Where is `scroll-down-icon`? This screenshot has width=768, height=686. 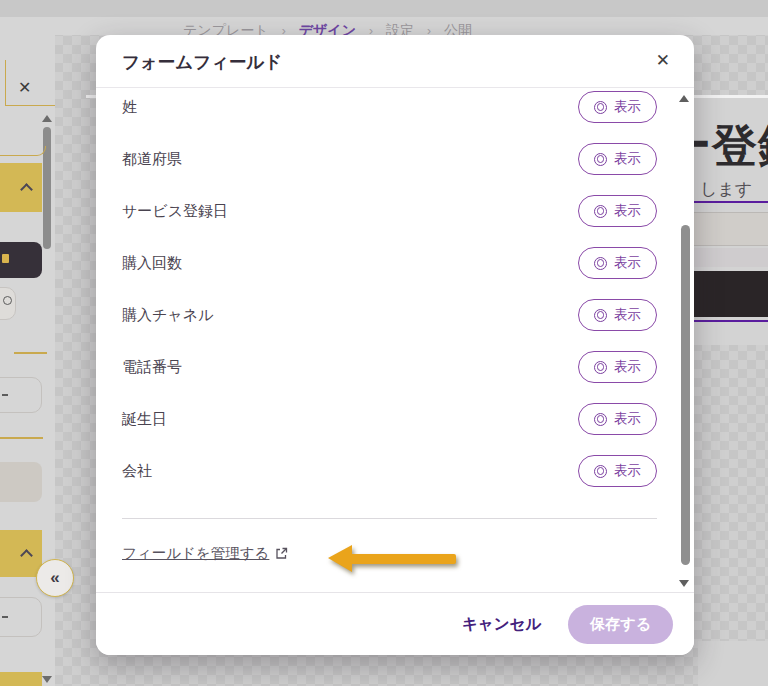
scroll-down-icon is located at coordinates (47, 680).